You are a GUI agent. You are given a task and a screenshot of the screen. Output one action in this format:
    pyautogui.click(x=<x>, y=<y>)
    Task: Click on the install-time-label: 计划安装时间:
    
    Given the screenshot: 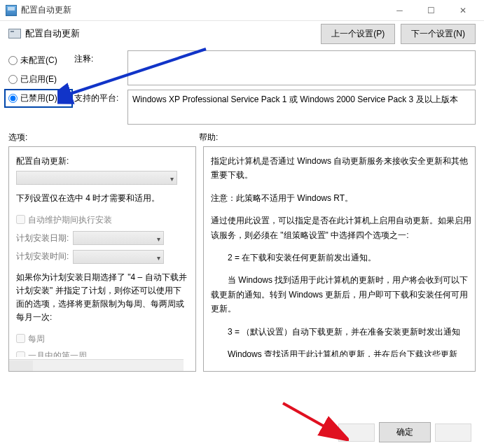 What is the action you would take?
    pyautogui.click(x=42, y=256)
    